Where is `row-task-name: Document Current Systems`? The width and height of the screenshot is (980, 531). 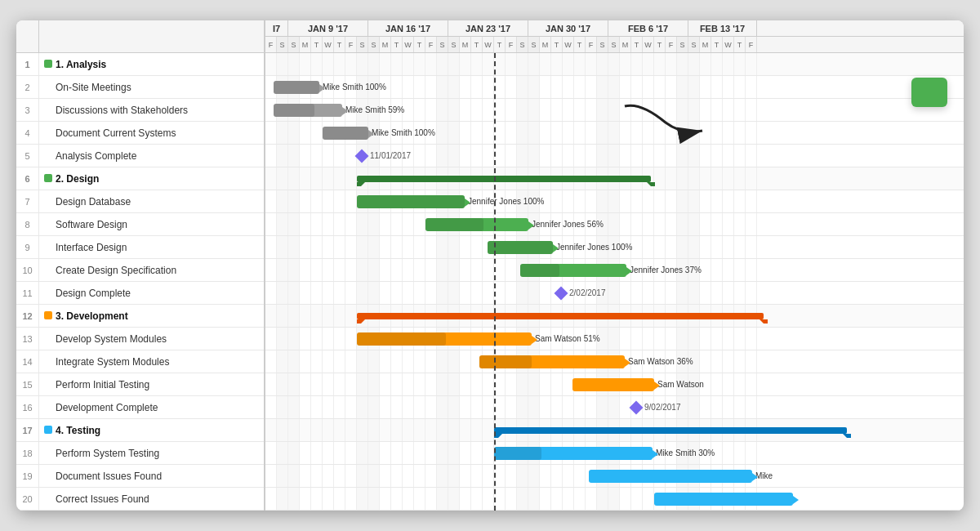 row-task-name: Document Current Systems is located at coordinates (152, 133).